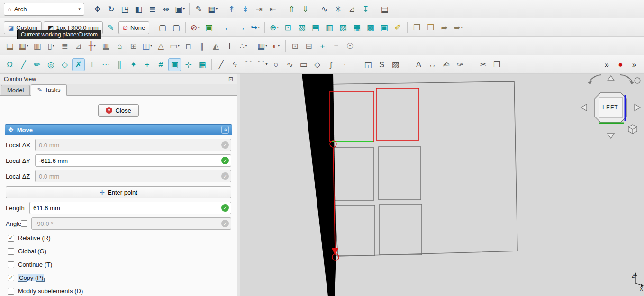 The height and width of the screenshot is (296, 644). Describe the element at coordinates (27, 46) in the screenshot. I see `arch-wall-presets-icon-dropdown-arrow-icon: ▾` at that location.